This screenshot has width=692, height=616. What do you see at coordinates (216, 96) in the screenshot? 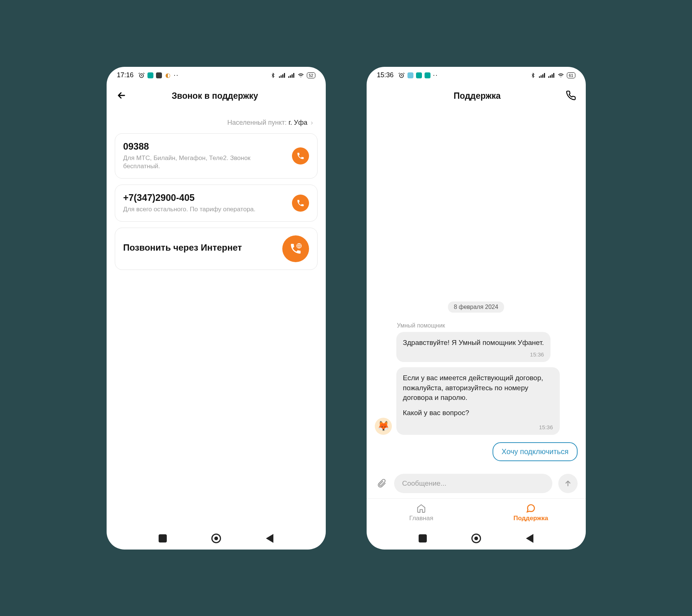
I see `app-header: Звонок в поддержку` at bounding box center [216, 96].